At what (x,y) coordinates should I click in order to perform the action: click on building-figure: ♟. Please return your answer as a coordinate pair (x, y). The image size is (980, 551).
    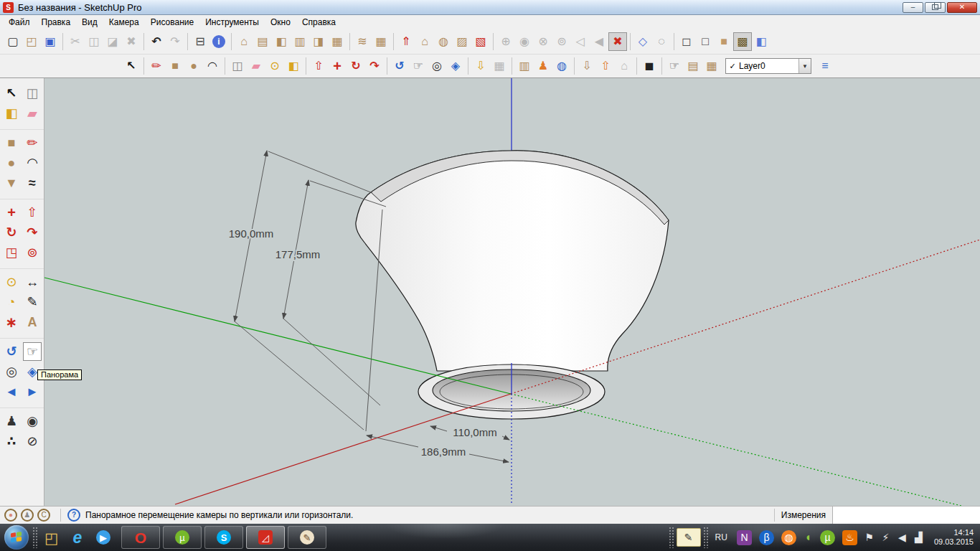
    Looking at the image, I should click on (543, 66).